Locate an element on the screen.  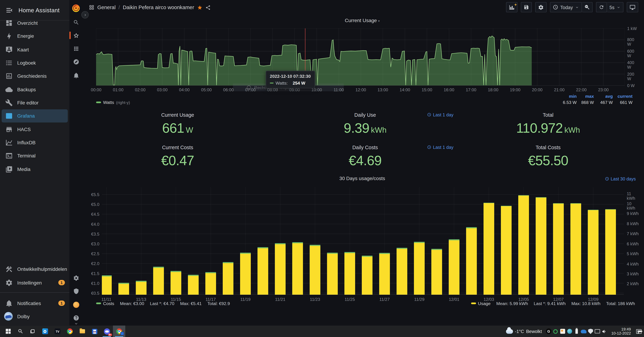
sidebar-item-grafana: Grafana is located at coordinates (34, 116).